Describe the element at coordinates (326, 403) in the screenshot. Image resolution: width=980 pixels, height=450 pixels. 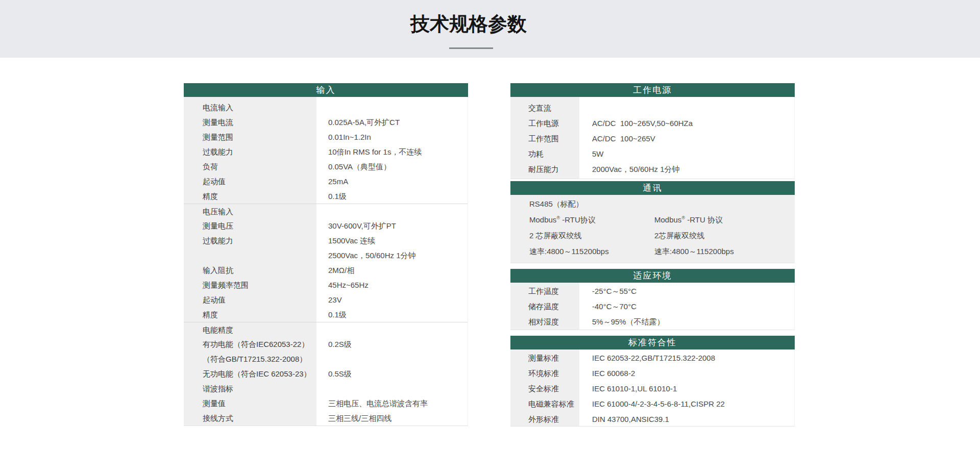
I see `spec-row: 测量值三相电压、电流总谐波含有率` at that location.